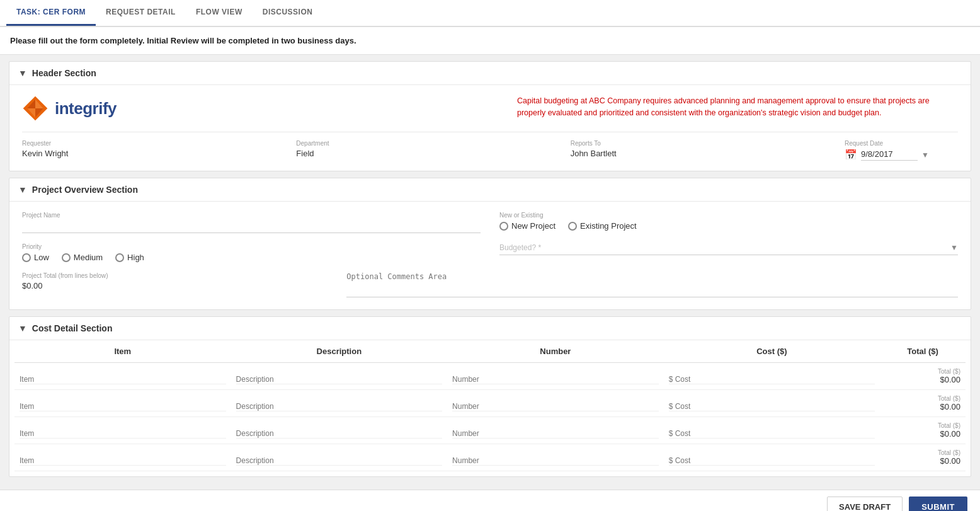  I want to click on cost-detail-toggle: ▼ Cost Detail Section, so click(490, 329).